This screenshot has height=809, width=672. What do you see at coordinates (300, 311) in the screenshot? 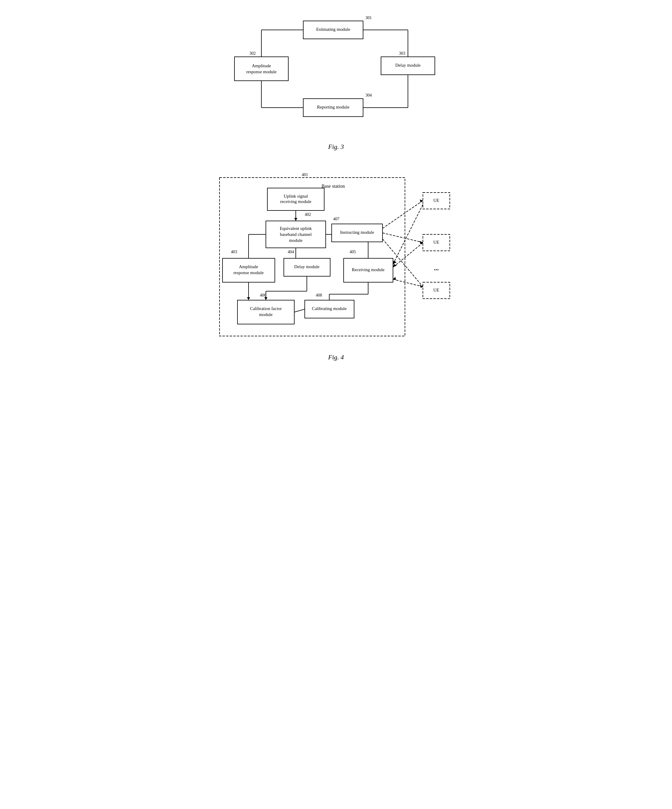
I see `line-calib-calibrating` at bounding box center [300, 311].